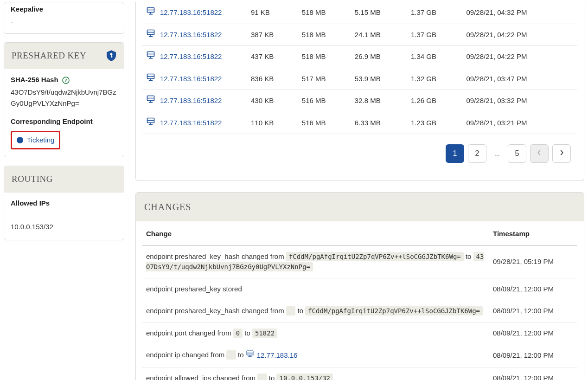  I want to click on table-row: 12.77.183.16:51822110 KB516 MB6.33 MB1.2…, so click(360, 123).